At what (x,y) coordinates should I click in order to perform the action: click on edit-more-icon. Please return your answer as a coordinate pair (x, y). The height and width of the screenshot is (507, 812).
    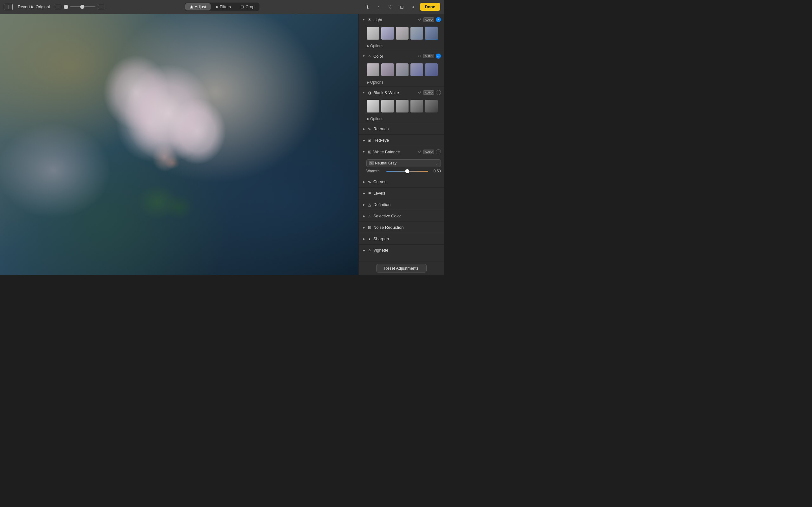
    Looking at the image, I should click on (413, 7).